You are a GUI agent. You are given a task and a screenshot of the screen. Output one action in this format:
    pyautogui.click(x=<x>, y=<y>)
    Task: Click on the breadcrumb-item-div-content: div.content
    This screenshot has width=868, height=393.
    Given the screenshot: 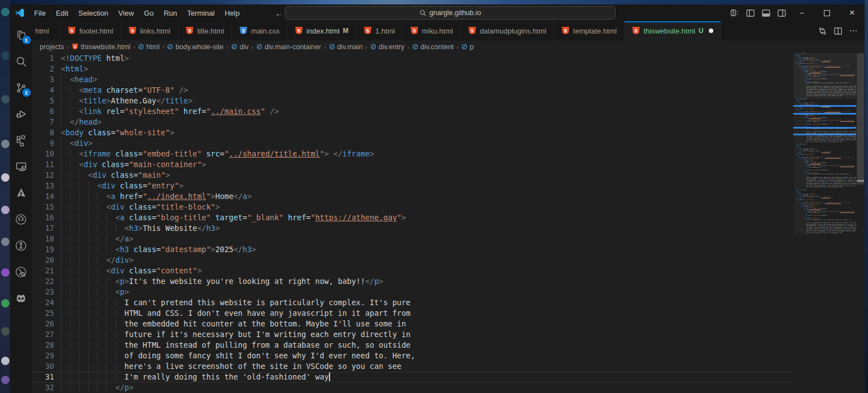 What is the action you would take?
    pyautogui.click(x=433, y=47)
    